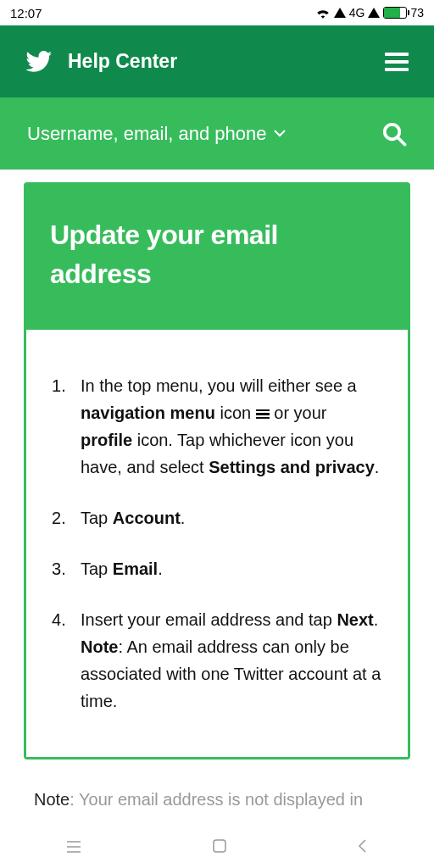 This screenshot has height=868, width=434. Describe the element at coordinates (122, 61) in the screenshot. I see `page-title: Help Center` at that location.